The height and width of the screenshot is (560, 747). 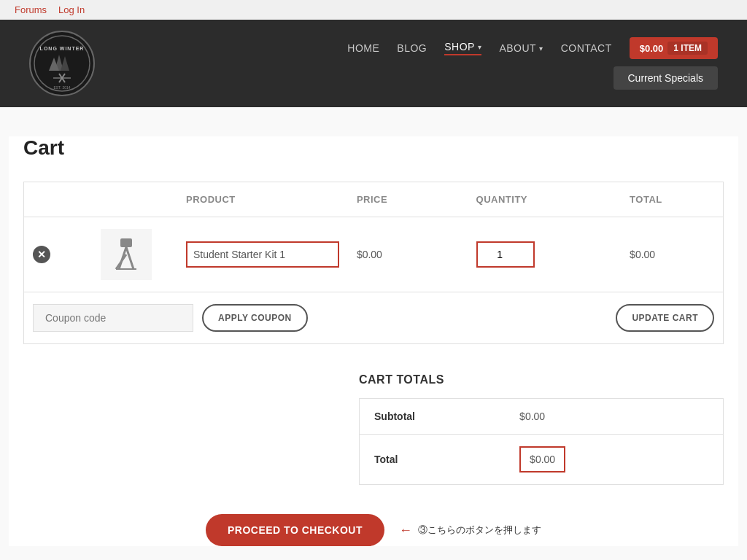 What do you see at coordinates (543, 459) in the screenshot?
I see `total-value: $0.00` at bounding box center [543, 459].